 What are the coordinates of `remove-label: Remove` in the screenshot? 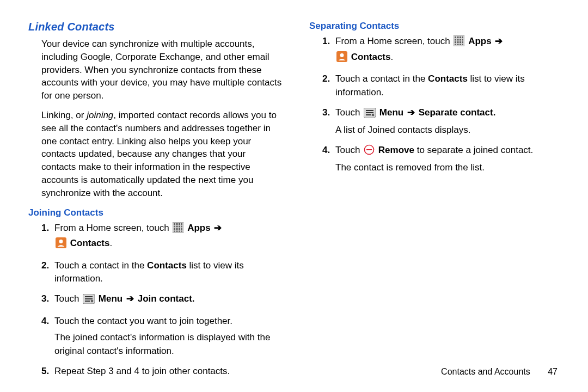 It's located at (396, 150).